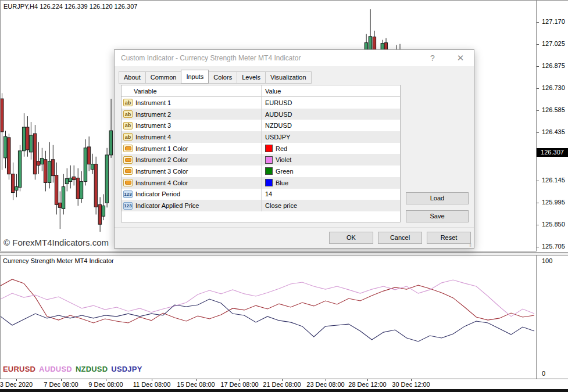 The width and height of the screenshot is (568, 392). I want to click on help-button: ?, so click(433, 58).